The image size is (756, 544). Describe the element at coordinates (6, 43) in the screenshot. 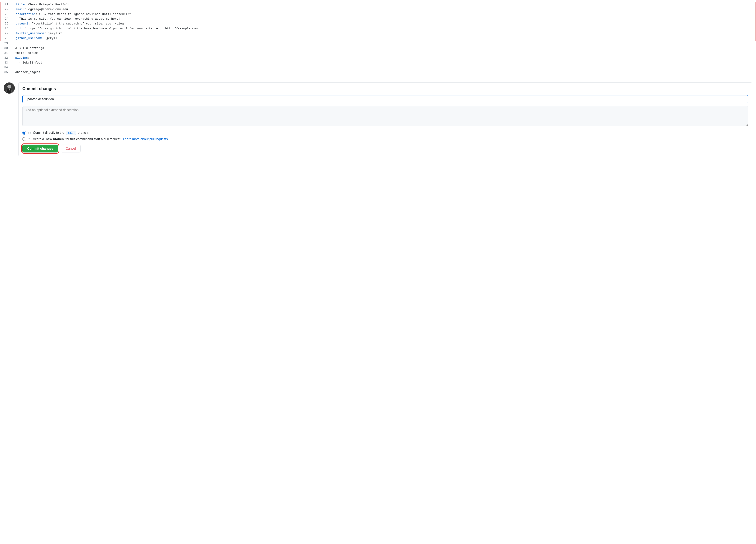

I see `line-number: 29` at that location.